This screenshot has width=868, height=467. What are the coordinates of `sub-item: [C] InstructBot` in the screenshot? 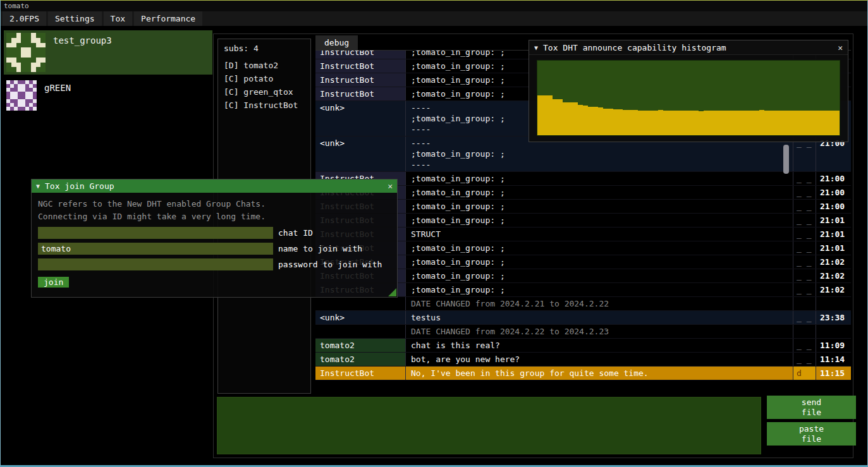 It's located at (264, 105).